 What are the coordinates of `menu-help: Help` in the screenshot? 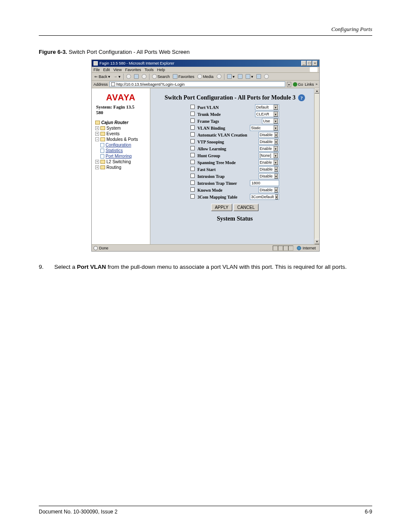 It's located at (161, 70).